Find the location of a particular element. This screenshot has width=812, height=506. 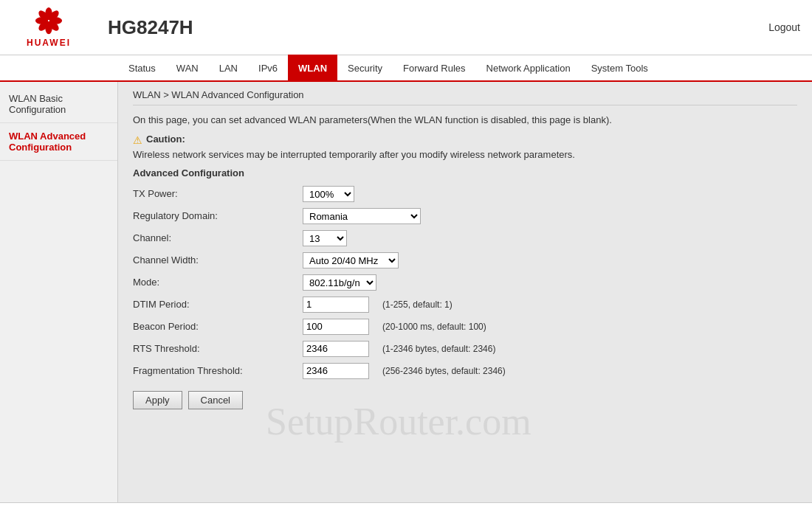

button-row: Apply Cancel is located at coordinates (465, 400).